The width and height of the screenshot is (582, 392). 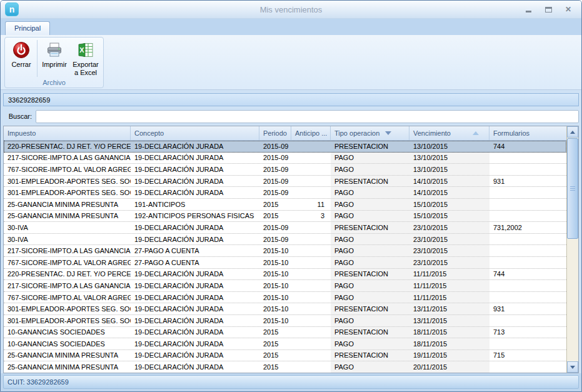 What do you see at coordinates (573, 189) in the screenshot?
I see `scrollbar-thumb` at bounding box center [573, 189].